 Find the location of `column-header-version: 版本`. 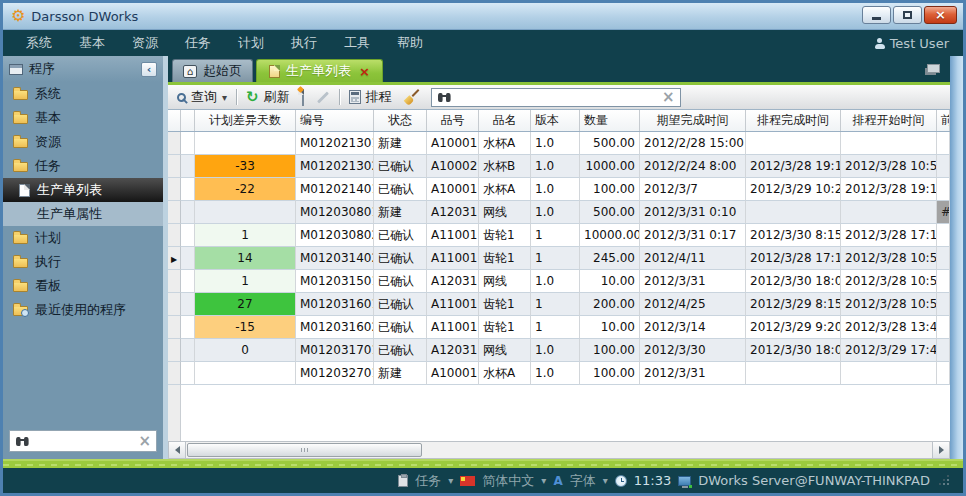

column-header-version: 版本 is located at coordinates (556, 120).